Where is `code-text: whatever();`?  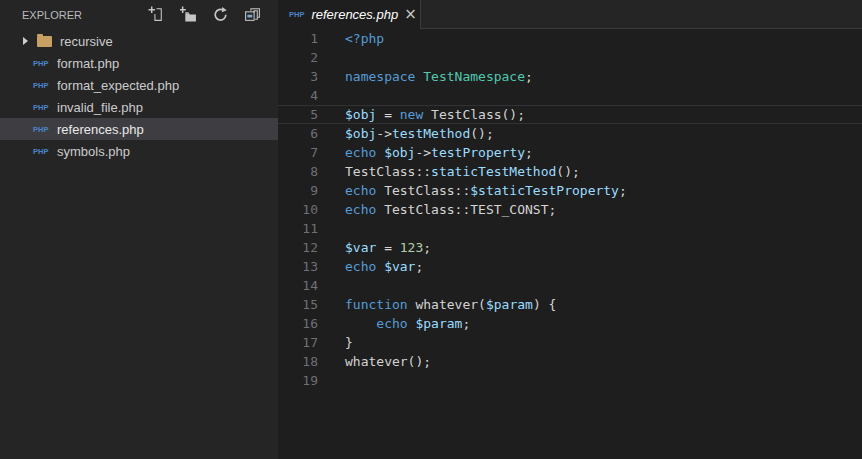
code-text: whatever(); is located at coordinates (604, 362).